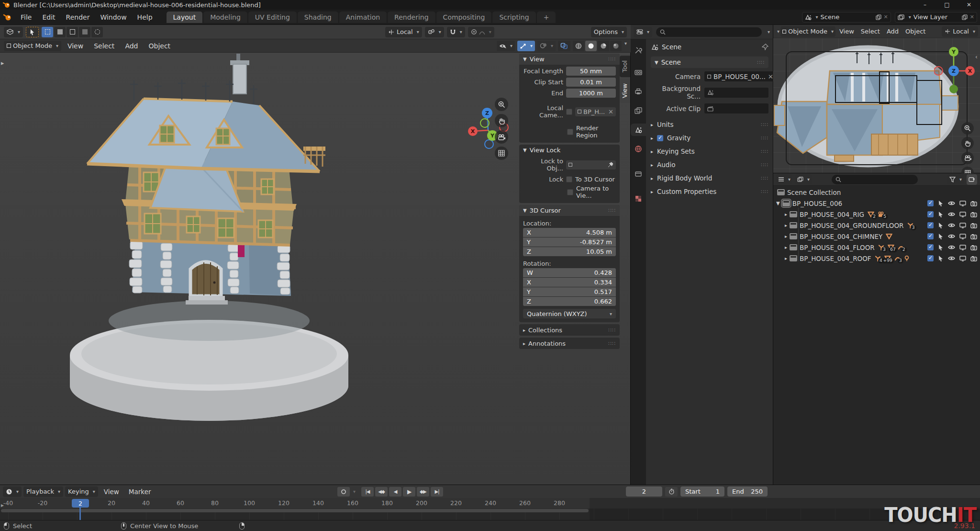 The width and height of the screenshot is (980, 531). Describe the element at coordinates (273, 17) in the screenshot. I see `tab-uv-editing: UV Editing` at that location.